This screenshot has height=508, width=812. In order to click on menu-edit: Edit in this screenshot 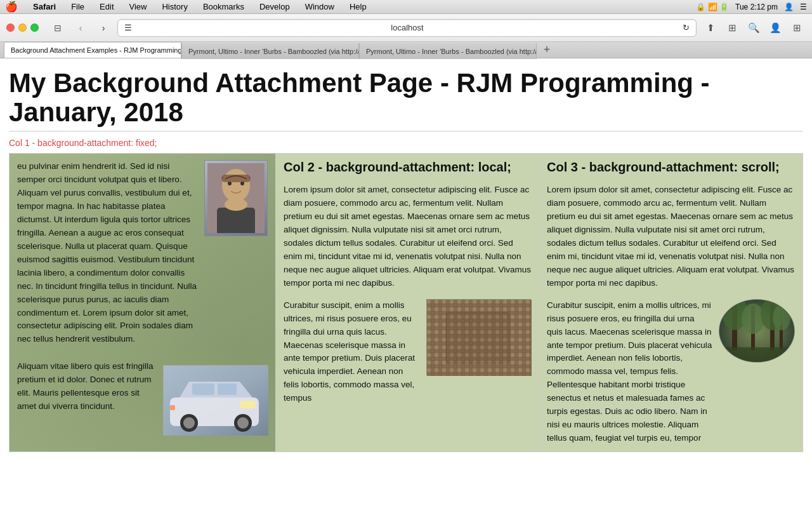, I will do `click(107, 6)`.